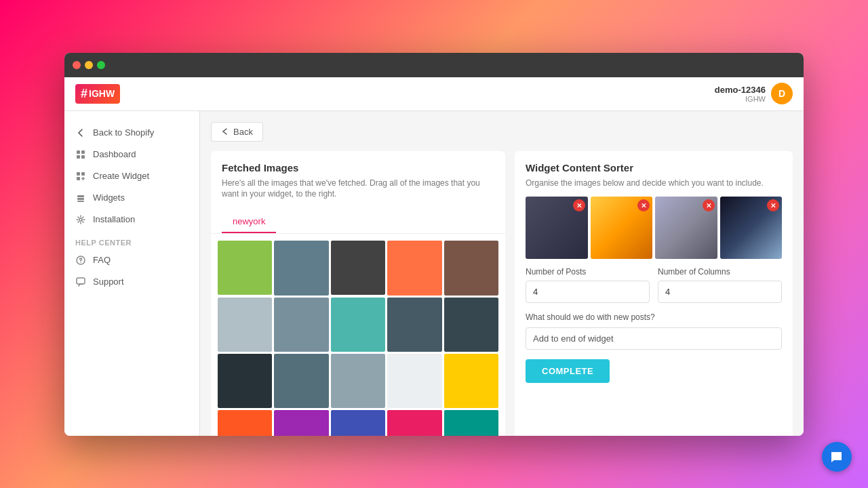 This screenshot has width=868, height=488. What do you see at coordinates (132, 282) in the screenshot?
I see `sidebar-item-support: Support` at bounding box center [132, 282].